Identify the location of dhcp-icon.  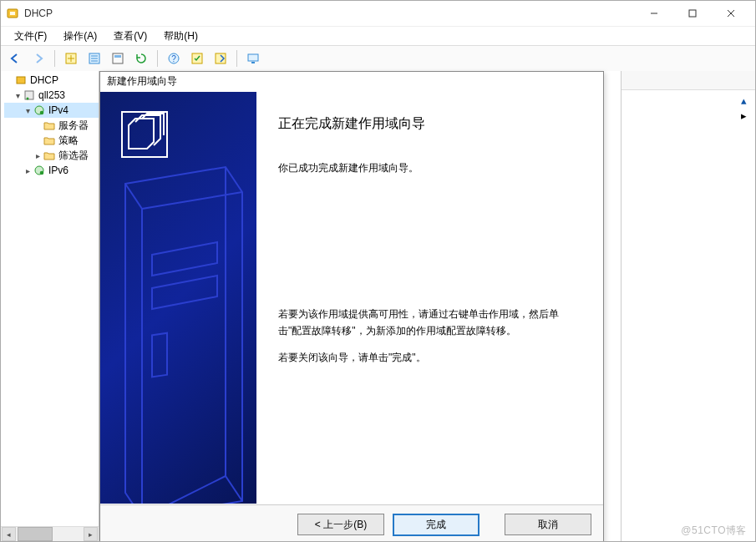
(21, 80).